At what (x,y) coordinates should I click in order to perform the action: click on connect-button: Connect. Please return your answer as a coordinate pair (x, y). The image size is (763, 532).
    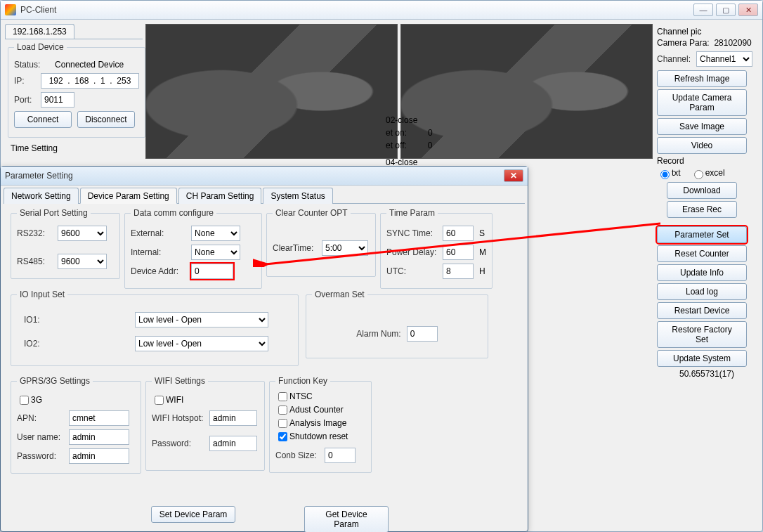
    Looking at the image, I should click on (43, 119).